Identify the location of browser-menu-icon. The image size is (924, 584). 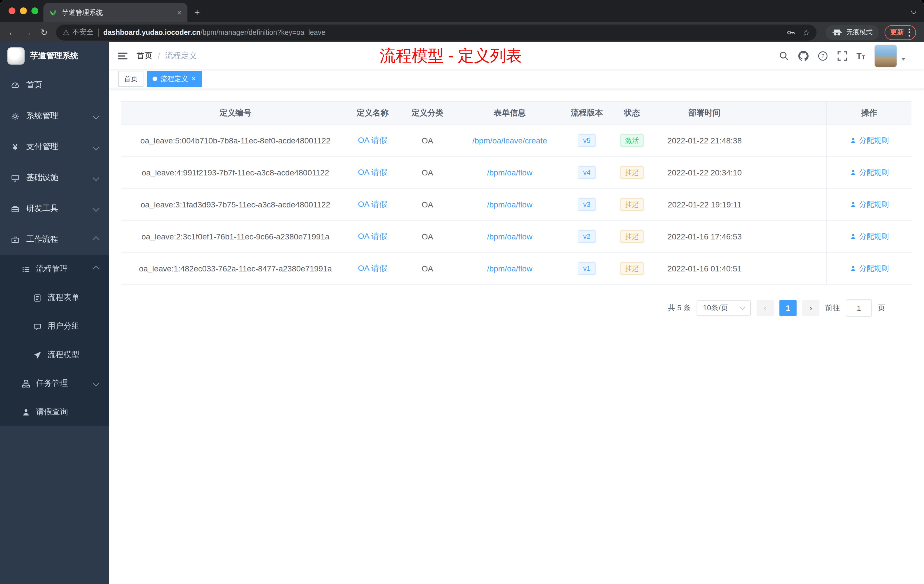
(909, 32).